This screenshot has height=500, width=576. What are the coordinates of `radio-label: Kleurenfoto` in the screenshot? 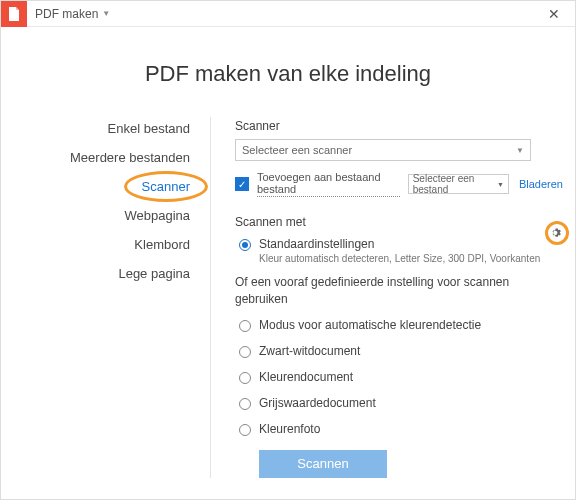 It's located at (290, 429).